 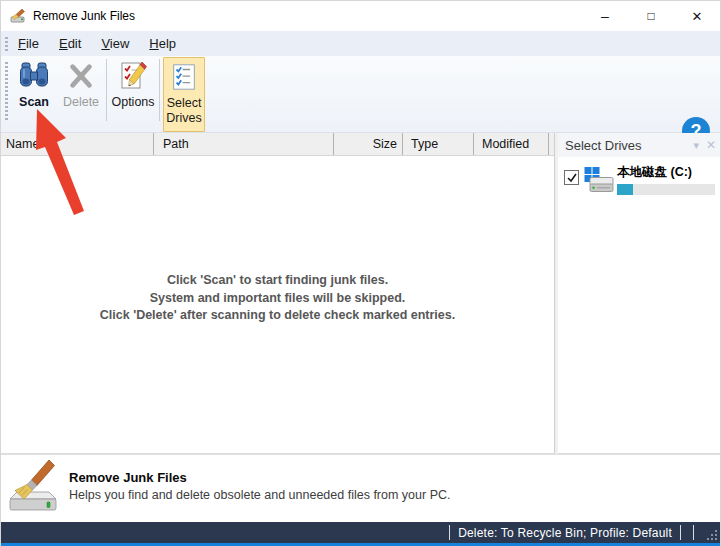 What do you see at coordinates (70, 44) in the screenshot?
I see `menu-edit: Edit` at bounding box center [70, 44].